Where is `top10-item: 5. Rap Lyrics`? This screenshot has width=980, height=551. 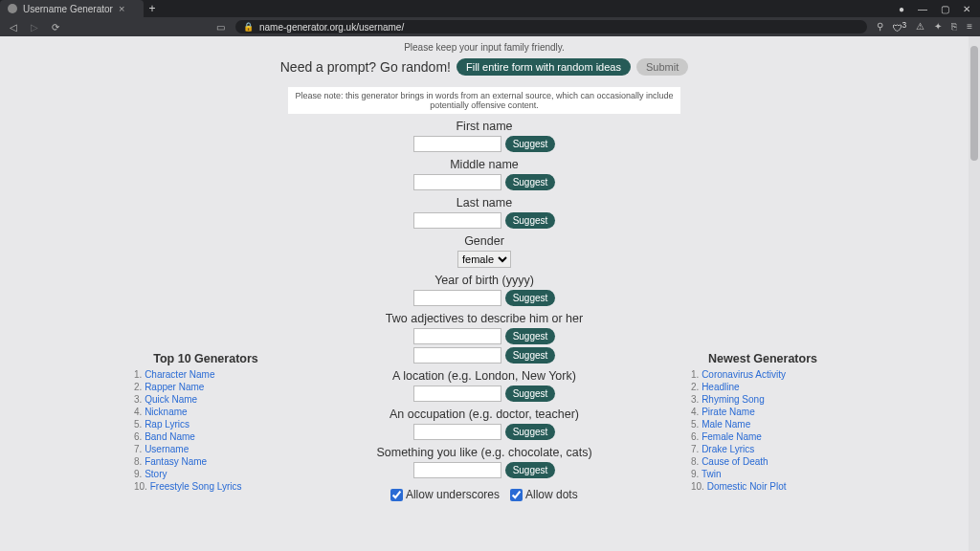
top10-item: 5. Rap Lyrics is located at coordinates (206, 425).